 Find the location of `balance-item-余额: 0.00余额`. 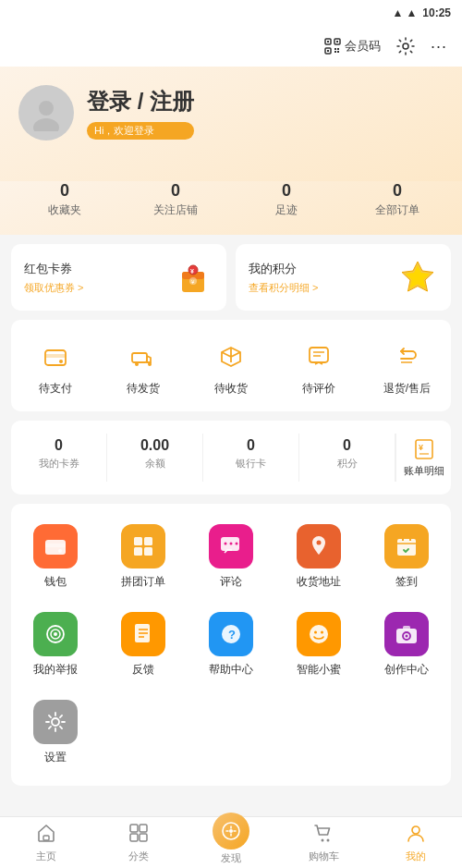

balance-item-余额: 0.00余额 is located at coordinates (155, 458).